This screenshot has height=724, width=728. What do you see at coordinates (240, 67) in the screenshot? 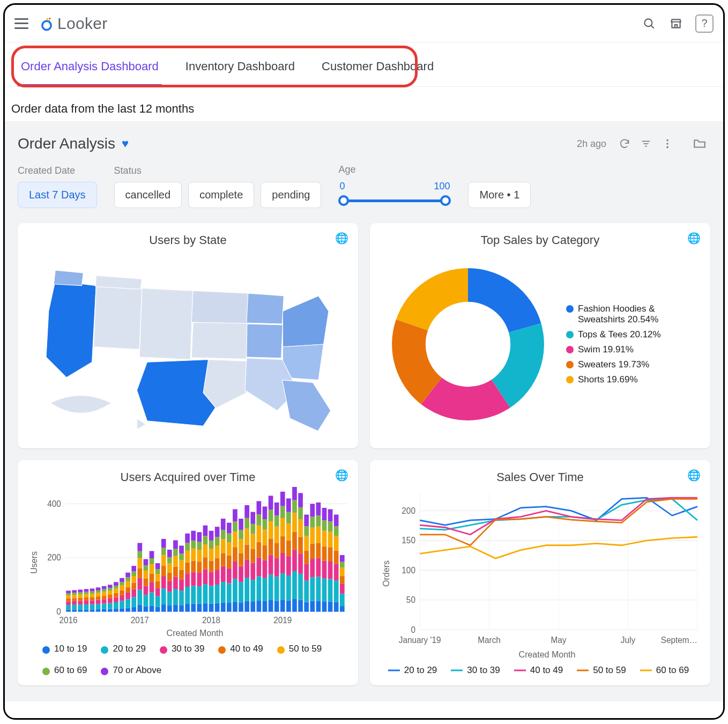
I see `board-tab: Inventory Dashboard` at bounding box center [240, 67].